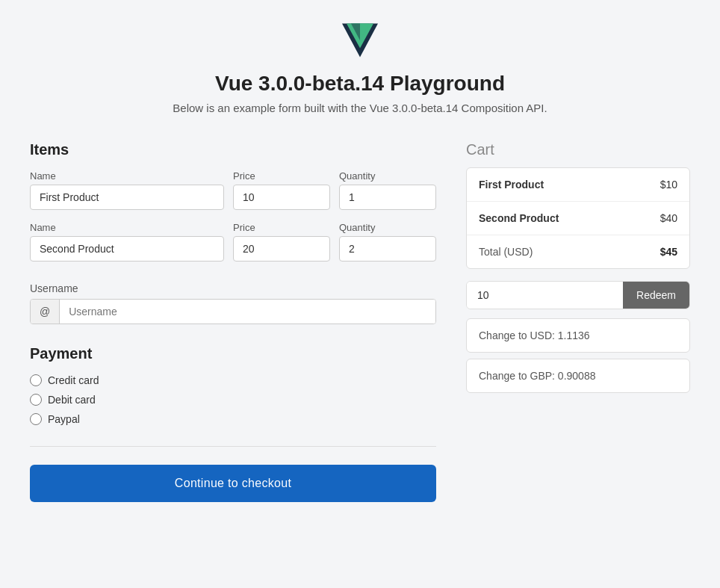  I want to click on payment-section-title: Payment, so click(233, 354).